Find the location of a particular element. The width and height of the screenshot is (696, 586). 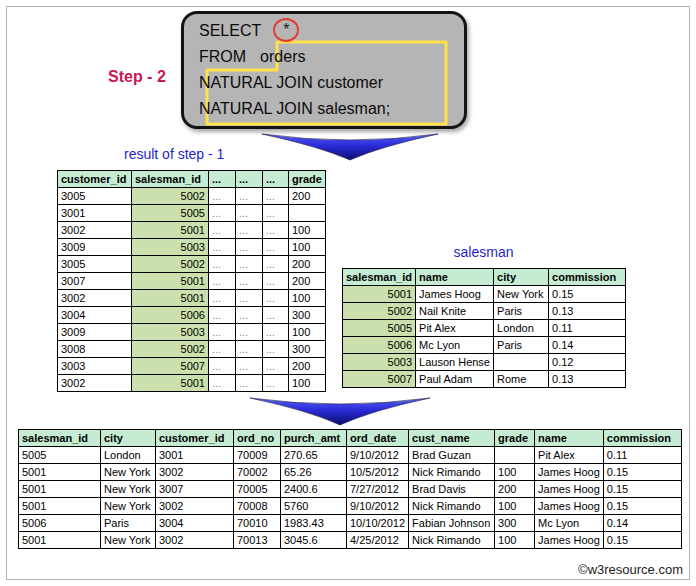

cell: 9/10/2012 is located at coordinates (378, 506).